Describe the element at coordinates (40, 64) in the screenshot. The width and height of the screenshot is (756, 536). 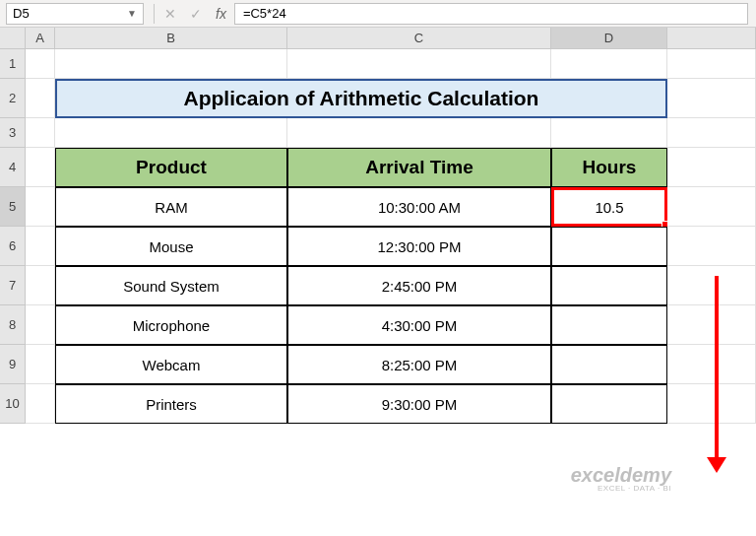
I see `cell-a1` at that location.